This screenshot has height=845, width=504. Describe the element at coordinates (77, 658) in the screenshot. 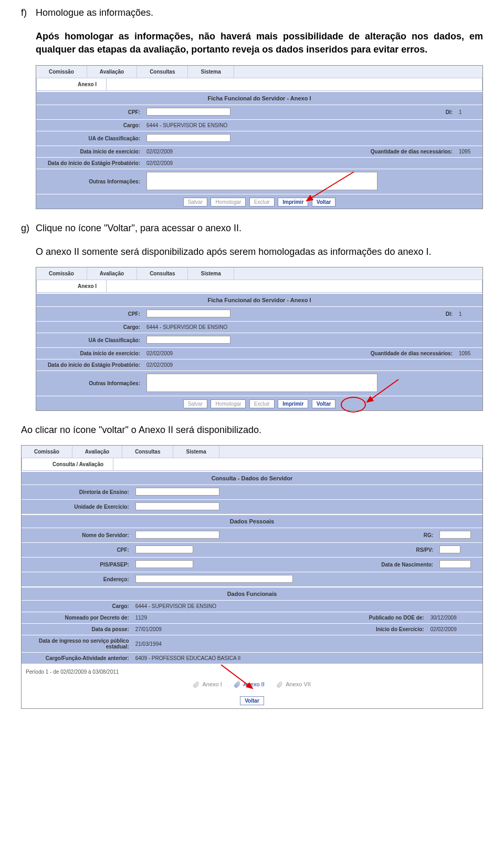

I see `label-cargo-ant: Cargo/Função-Atividade anterior:` at that location.